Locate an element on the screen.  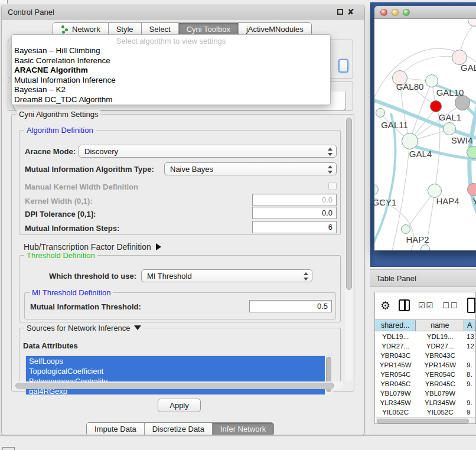
export-table-icon is located at coordinates (471, 305).